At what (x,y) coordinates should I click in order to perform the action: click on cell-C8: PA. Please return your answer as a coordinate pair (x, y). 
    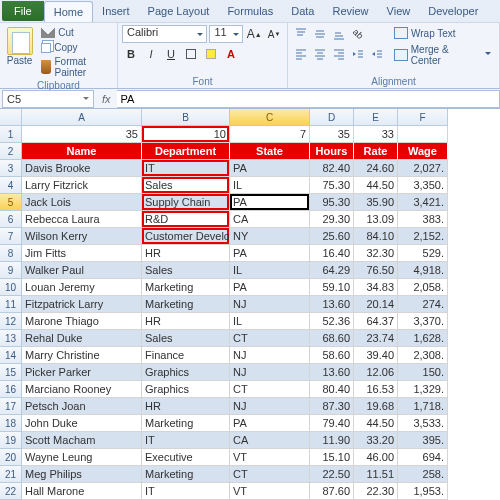
    Looking at the image, I should click on (270, 254).